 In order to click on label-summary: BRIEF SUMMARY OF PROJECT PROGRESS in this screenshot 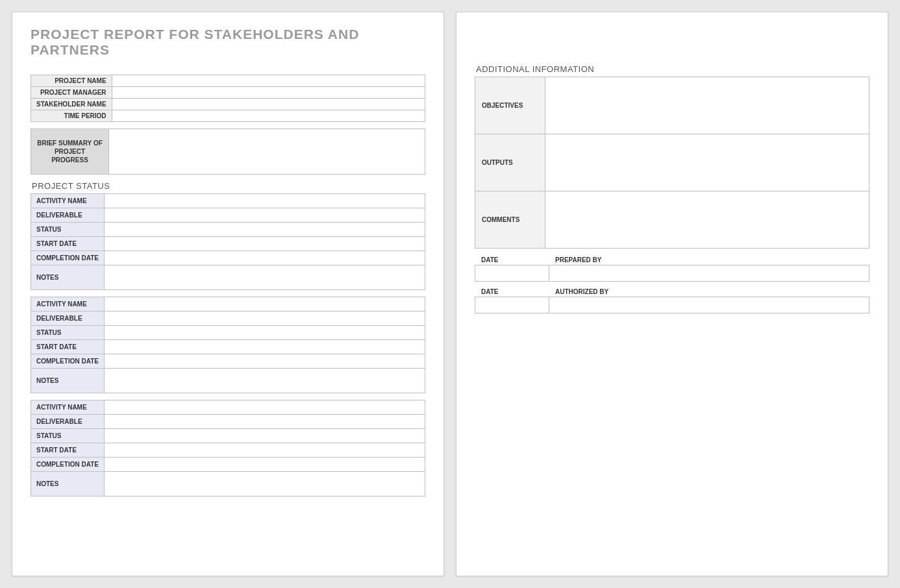, I will do `click(70, 152)`.